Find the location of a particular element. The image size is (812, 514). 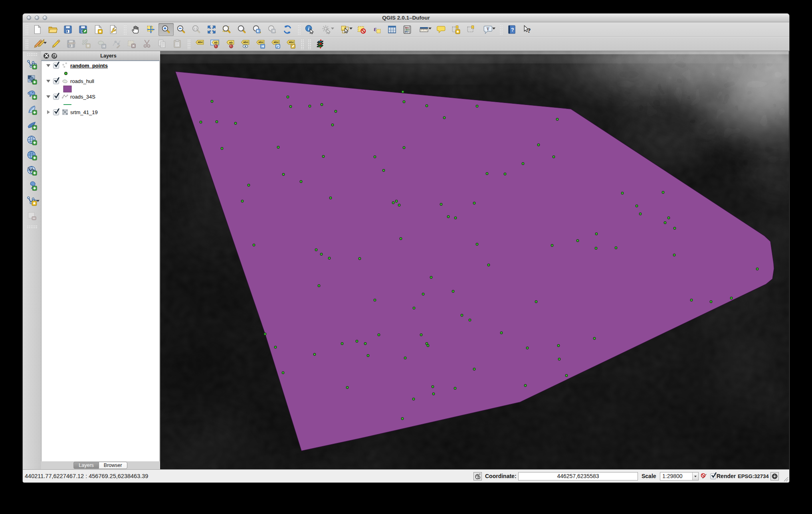

statusbar: 440211.77,6227467.12 : 456769.25,6238463… is located at coordinates (406, 476).